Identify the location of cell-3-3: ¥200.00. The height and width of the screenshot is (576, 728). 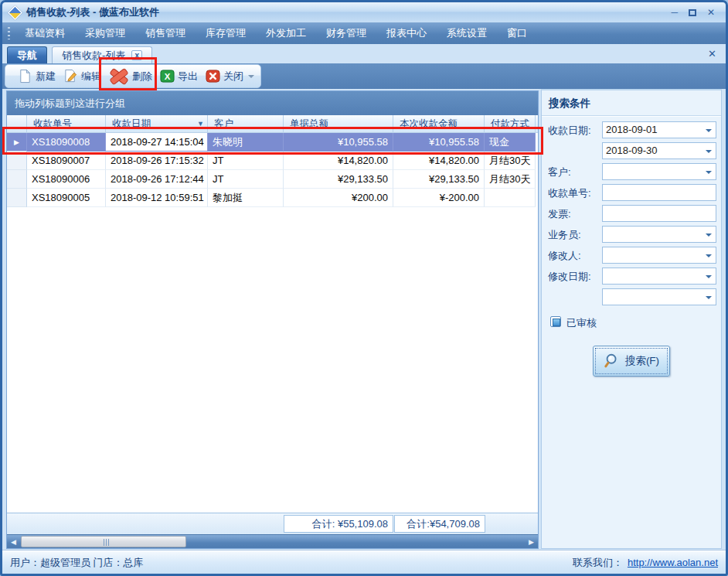
(338, 198).